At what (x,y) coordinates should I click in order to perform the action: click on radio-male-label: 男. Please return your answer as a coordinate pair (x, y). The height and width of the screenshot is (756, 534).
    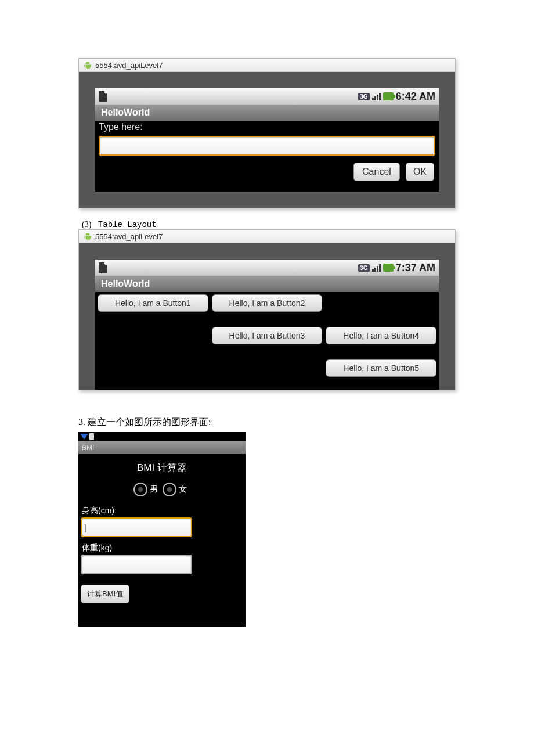
    Looking at the image, I should click on (154, 489).